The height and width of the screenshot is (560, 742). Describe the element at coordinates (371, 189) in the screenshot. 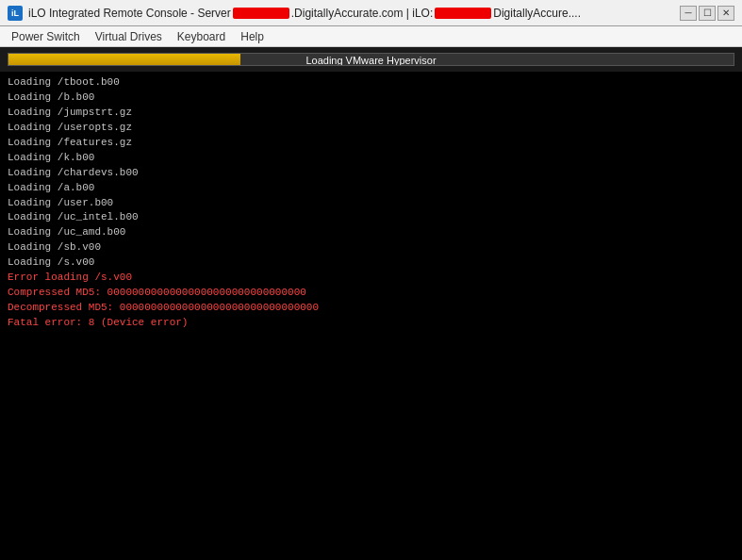

I see `console-line-8: Loading /a.b00` at that location.